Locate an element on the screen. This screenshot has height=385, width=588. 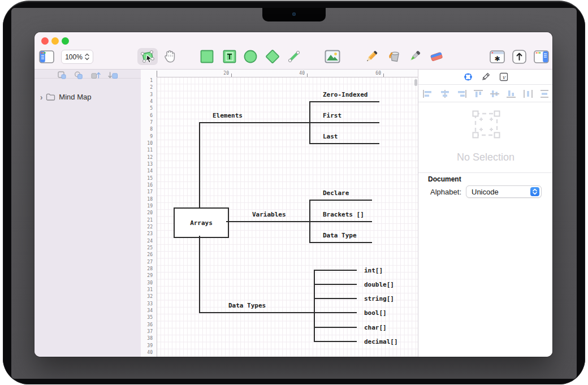
tab-selection-inspector is located at coordinates (468, 77).